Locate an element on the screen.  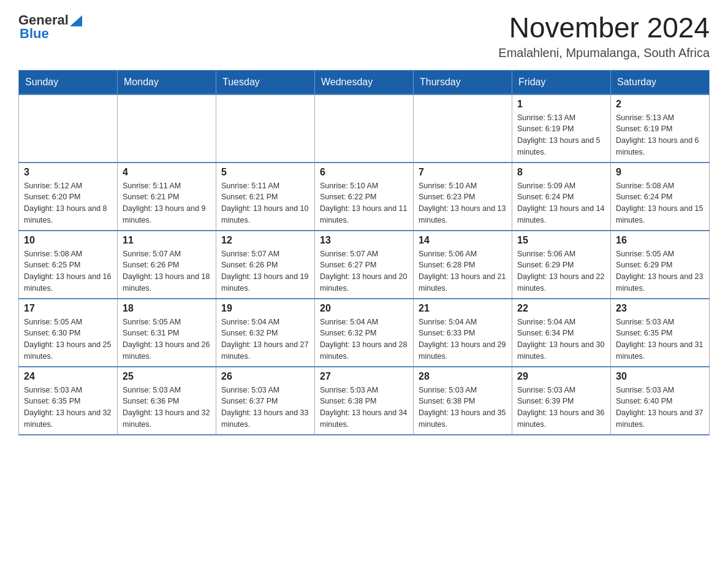
day-info: Sunrise: 5:13 AMSunset: 6:19 PMDaylight:… is located at coordinates (660, 135).